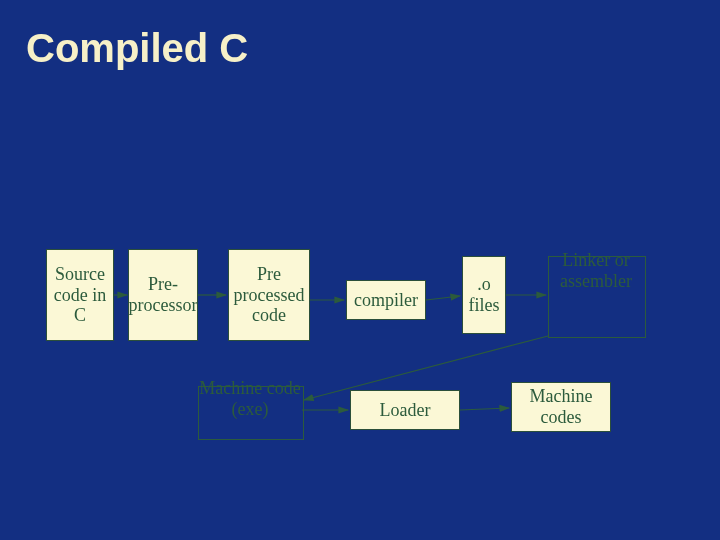 The image size is (720, 540). I want to click on node-preprocessor: Pre-processor, so click(163, 295).